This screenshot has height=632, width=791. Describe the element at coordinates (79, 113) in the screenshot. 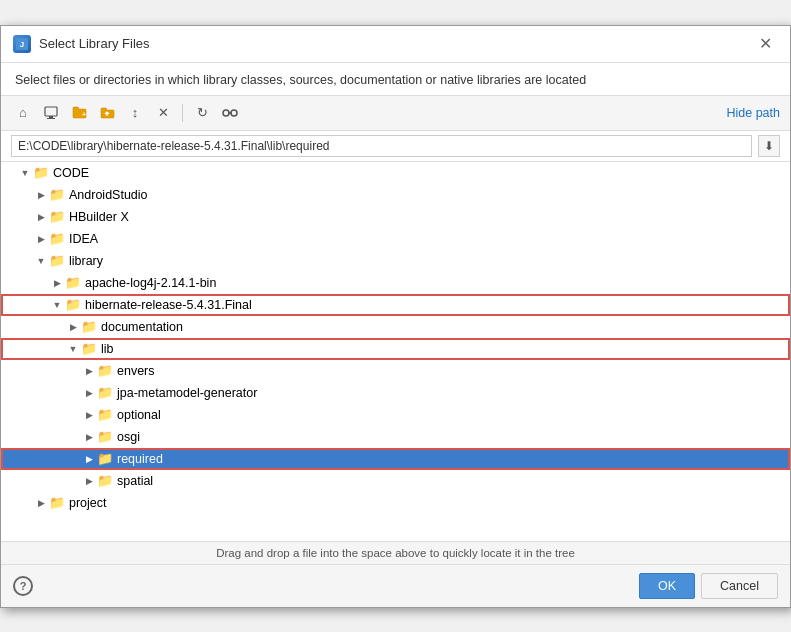

I see `toolbar-new-folder-button: +` at that location.